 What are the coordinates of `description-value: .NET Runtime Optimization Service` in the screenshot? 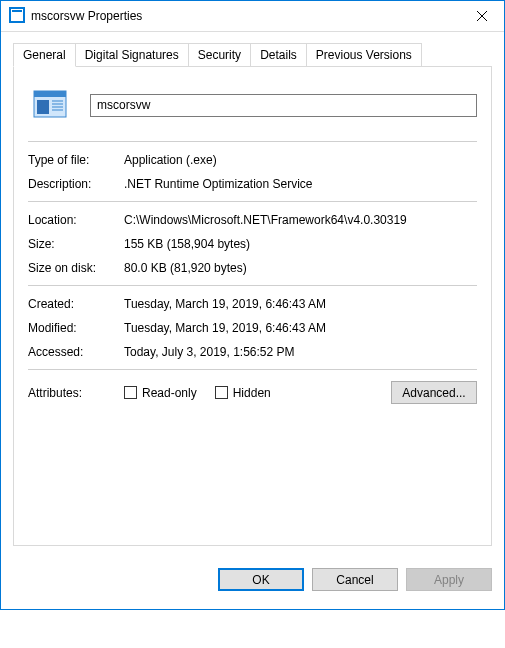 It's located at (300, 184).